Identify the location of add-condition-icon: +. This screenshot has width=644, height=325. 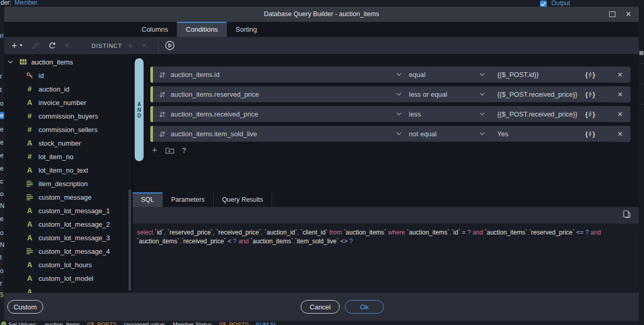
(155, 150).